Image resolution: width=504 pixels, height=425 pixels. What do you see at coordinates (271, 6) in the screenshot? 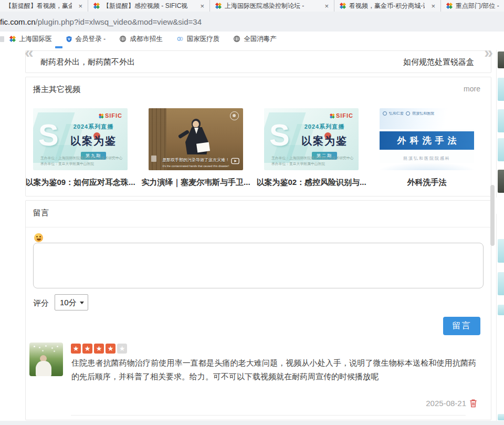
I see `tab-title: 上海国际医院感染控制论坛 -` at bounding box center [271, 6].